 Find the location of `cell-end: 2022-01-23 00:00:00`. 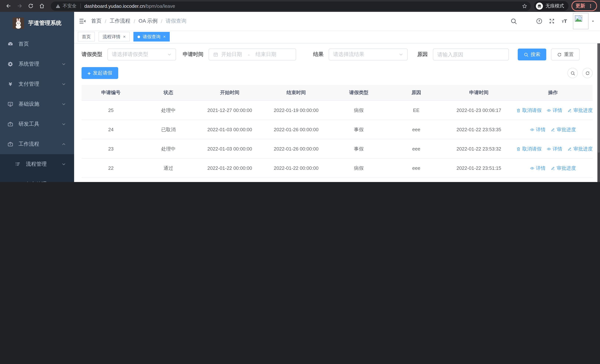

cell-end: 2022-01-23 00:00:00 is located at coordinates (296, 180).